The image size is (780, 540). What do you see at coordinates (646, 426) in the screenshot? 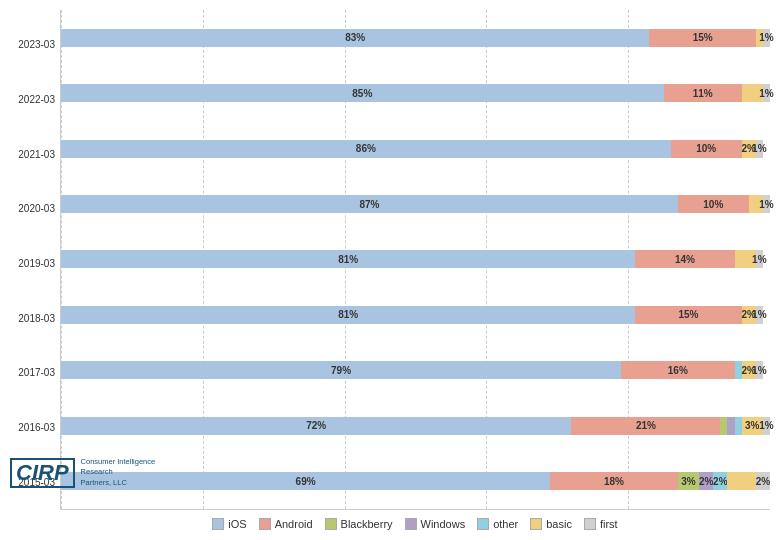
I see `seg-label-android-2016-03: 21%` at bounding box center [646, 426].